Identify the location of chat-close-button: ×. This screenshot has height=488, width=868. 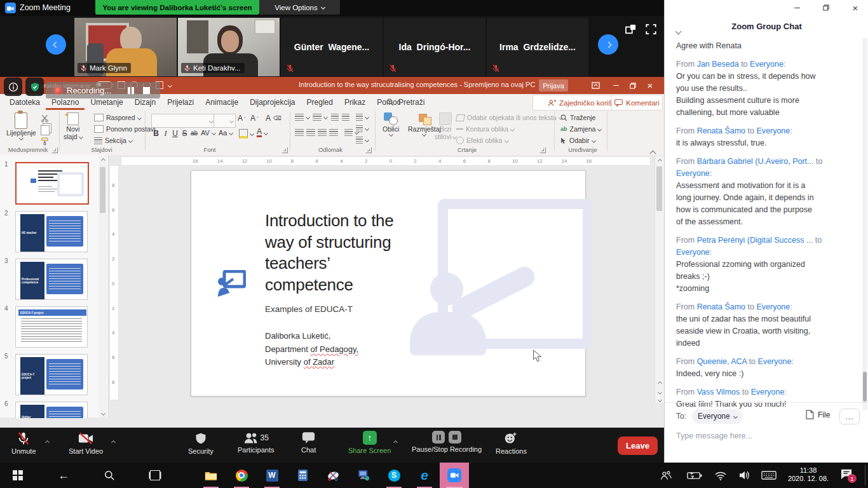
(855, 8).